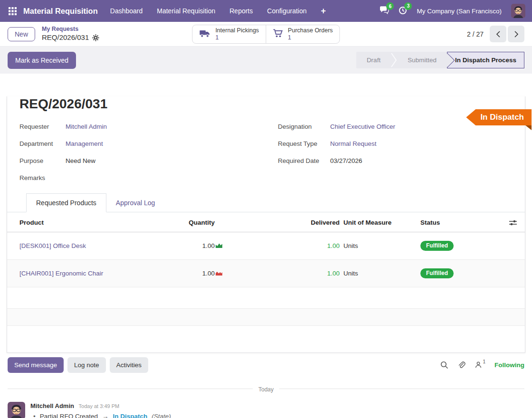  I want to click on field-purpose: Purpose Need New, so click(137, 162).